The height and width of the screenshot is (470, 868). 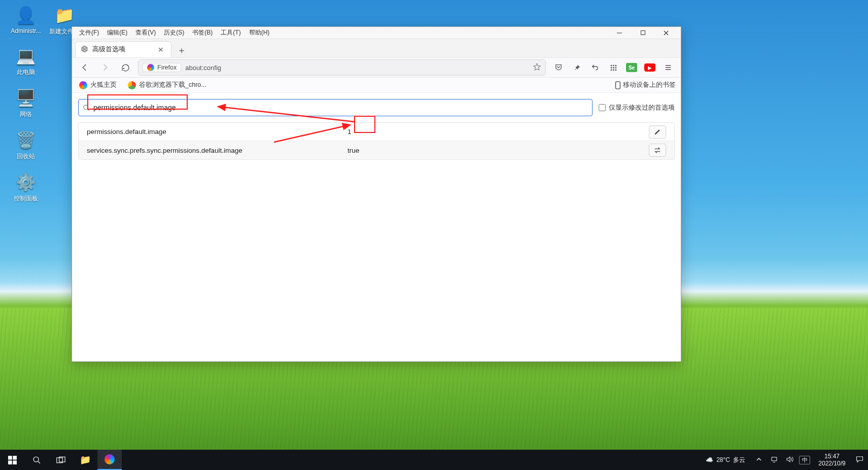 What do you see at coordinates (89, 32) in the screenshot?
I see `menu-file: 文件(F)` at bounding box center [89, 32].